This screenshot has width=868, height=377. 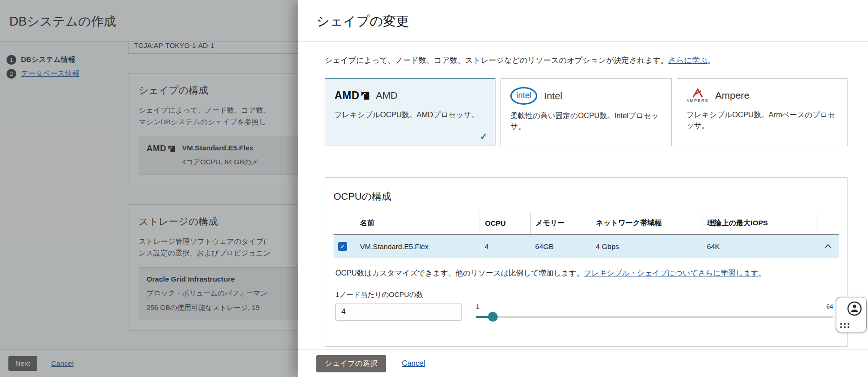 I want to click on row-memory-value: 64GB, so click(x=561, y=247).